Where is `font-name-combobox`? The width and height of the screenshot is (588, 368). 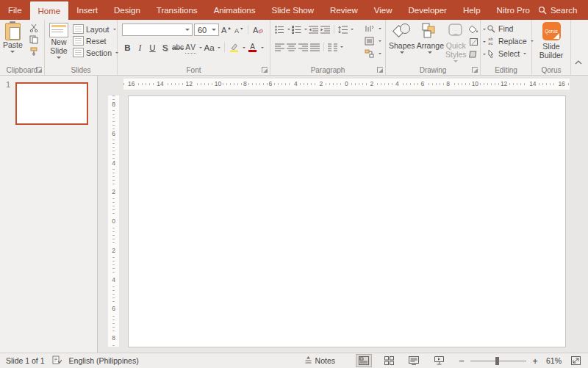 font-name-combobox is located at coordinates (157, 29).